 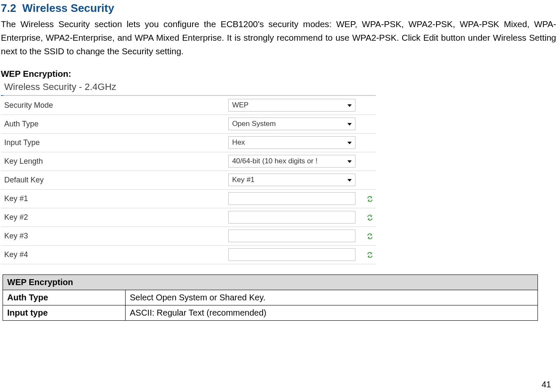 I want to click on label-auth-type: Auth Type, so click(x=115, y=124).